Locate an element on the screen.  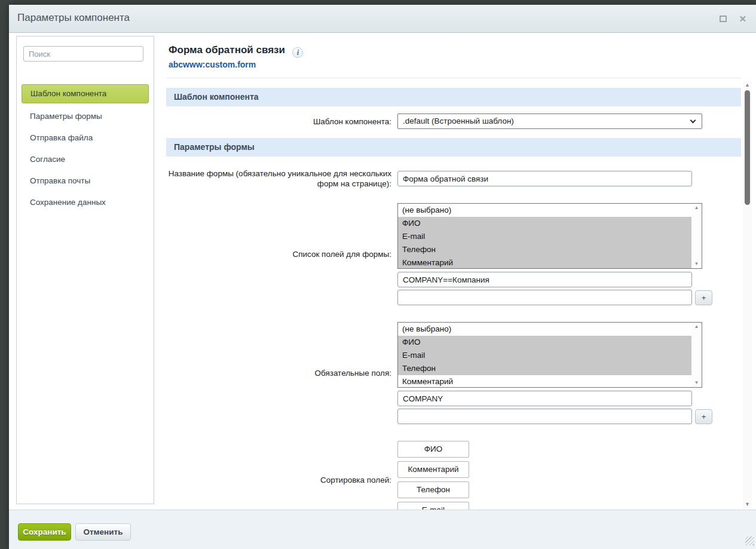
fields-add-button: + is located at coordinates (704, 297).